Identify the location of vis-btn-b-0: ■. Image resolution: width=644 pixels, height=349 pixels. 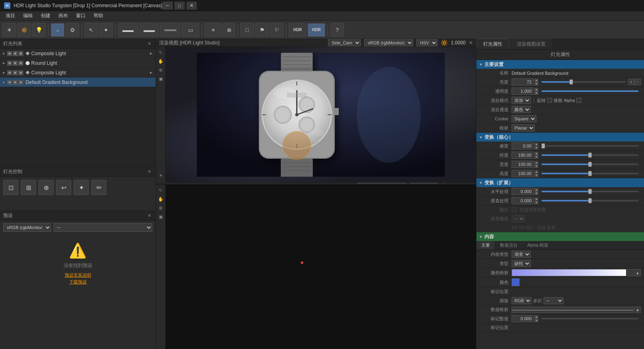
(15, 54).